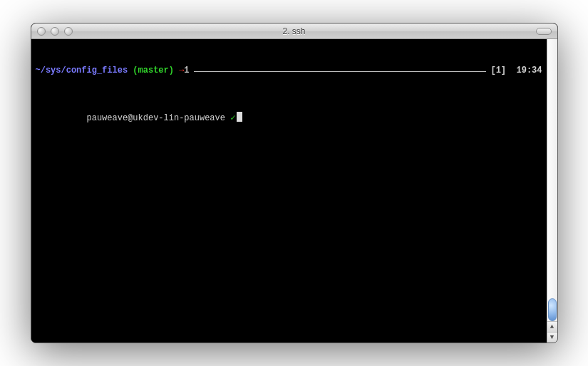  I want to click on zoom-icon, so click(68, 31).